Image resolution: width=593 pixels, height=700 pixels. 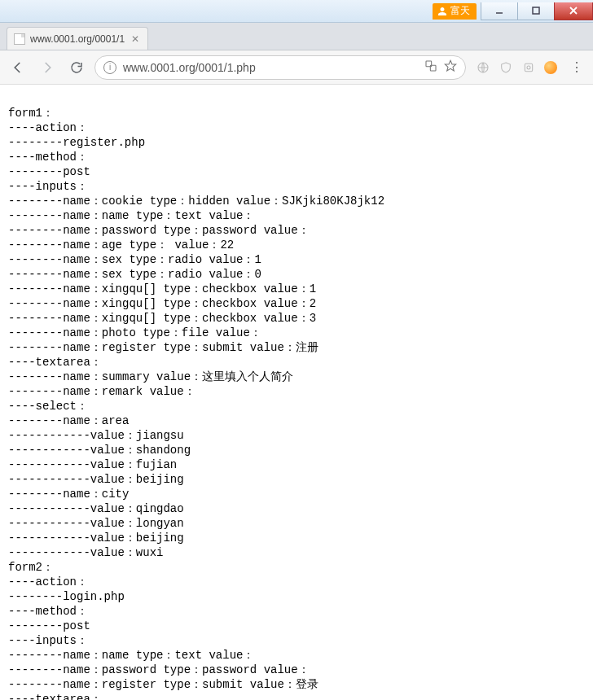 What do you see at coordinates (442, 11) in the screenshot?
I see `user-icon` at bounding box center [442, 11].